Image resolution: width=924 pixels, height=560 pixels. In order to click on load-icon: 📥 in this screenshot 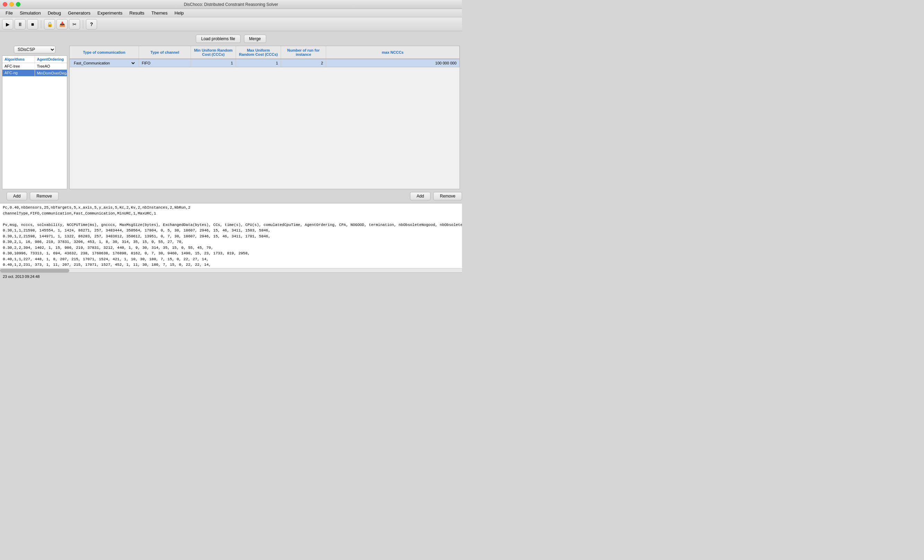, I will do `click(62, 24)`.